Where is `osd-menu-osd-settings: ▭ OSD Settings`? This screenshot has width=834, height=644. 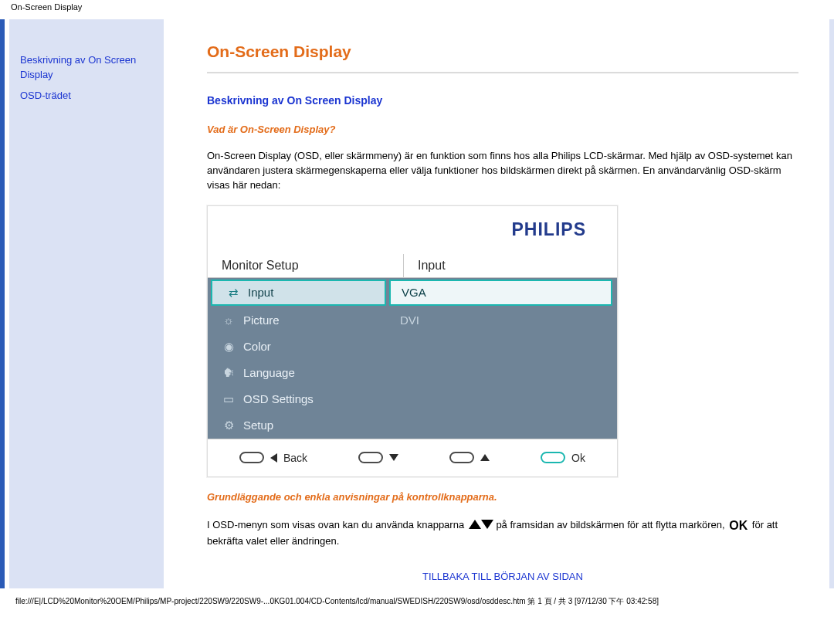 osd-menu-osd-settings: ▭ OSD Settings is located at coordinates (298, 399).